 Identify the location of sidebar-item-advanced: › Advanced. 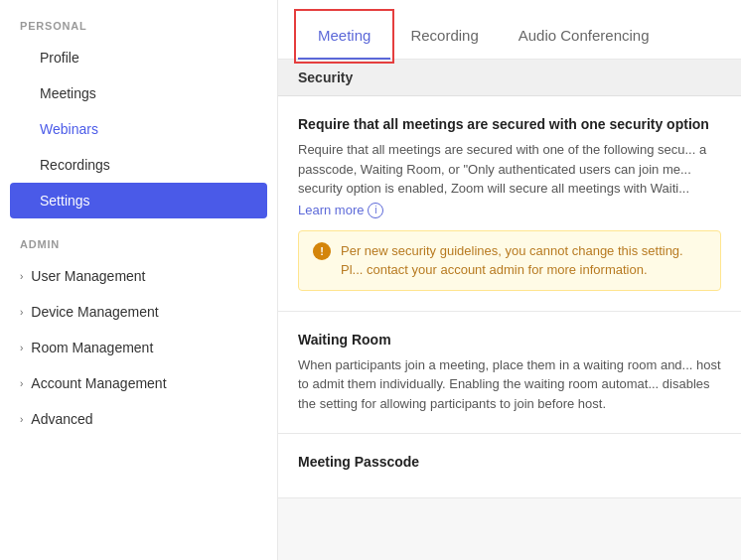
(139, 419).